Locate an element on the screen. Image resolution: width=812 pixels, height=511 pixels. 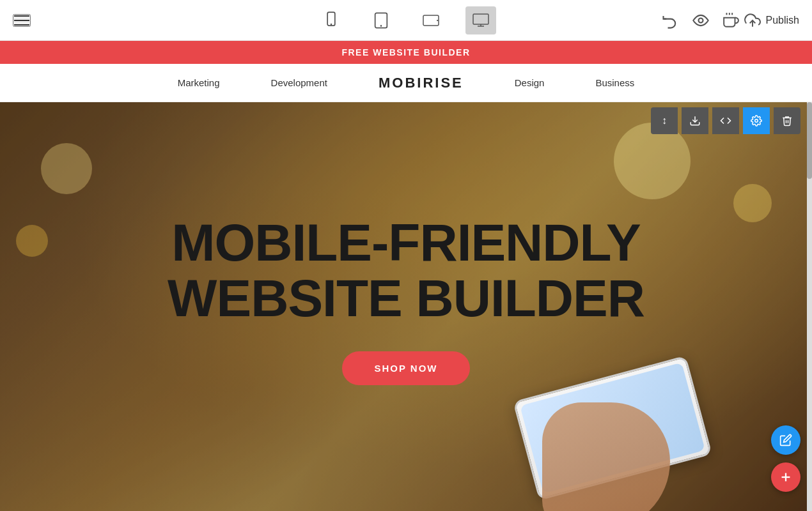
move-icon: ↕ is located at coordinates (664, 121).